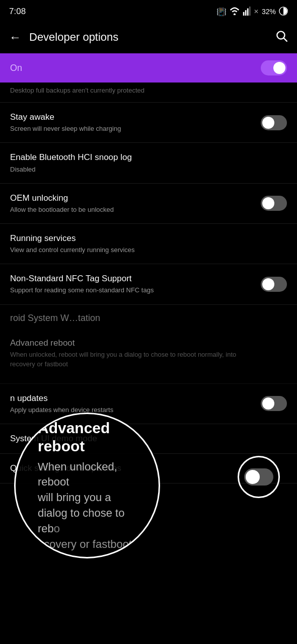 This screenshot has width=297, height=644. What do you see at coordinates (148, 37) in the screenshot?
I see `page-title: Developer options` at bounding box center [148, 37].